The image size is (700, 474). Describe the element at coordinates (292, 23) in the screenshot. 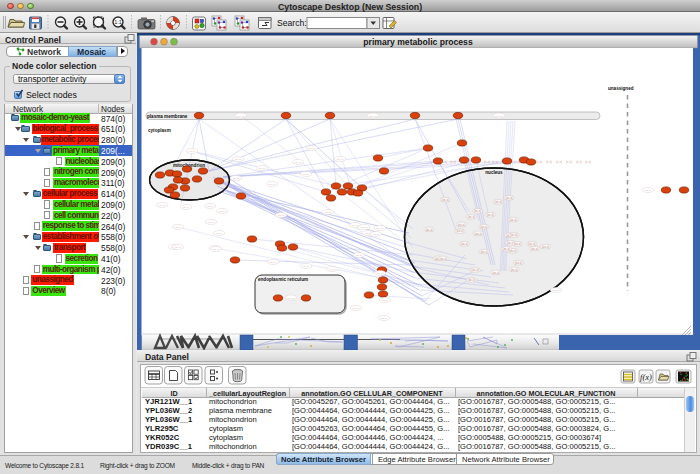

I see `svg-text: Search:` at that location.